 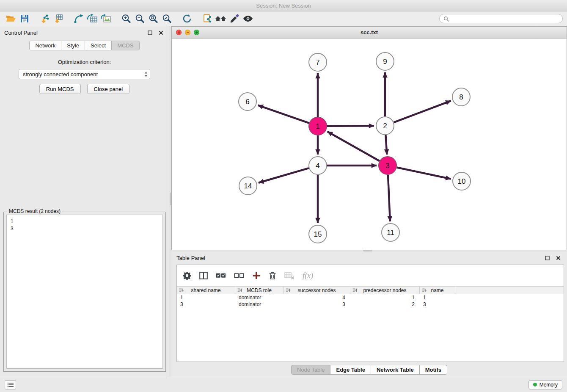 What do you see at coordinates (370, 301) in the screenshot?
I see `table-rows: 1dominator4113dominator323` at bounding box center [370, 301].